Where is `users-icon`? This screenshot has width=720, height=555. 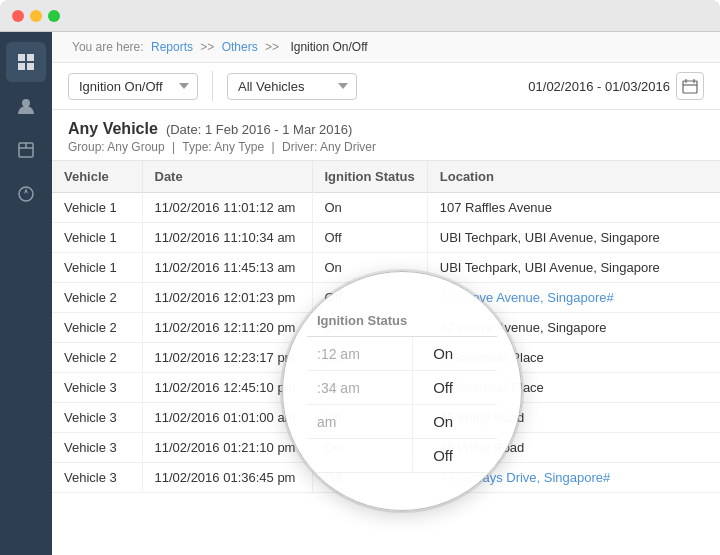
users-icon is located at coordinates (26, 106).